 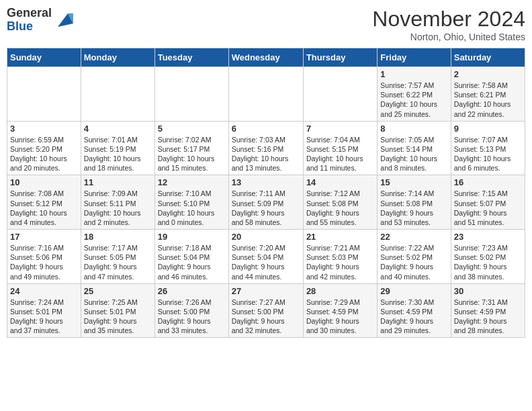 I want to click on day-info: Sunrise: 7:23 AM Sunset: 5:02 PM Dayligh…, so click(x=488, y=262).